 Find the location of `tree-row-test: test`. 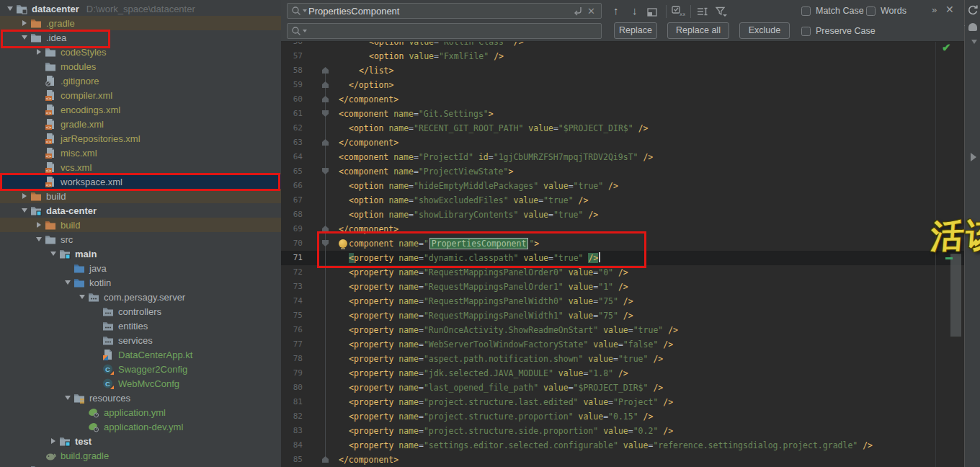

tree-row-test: test is located at coordinates (141, 441).